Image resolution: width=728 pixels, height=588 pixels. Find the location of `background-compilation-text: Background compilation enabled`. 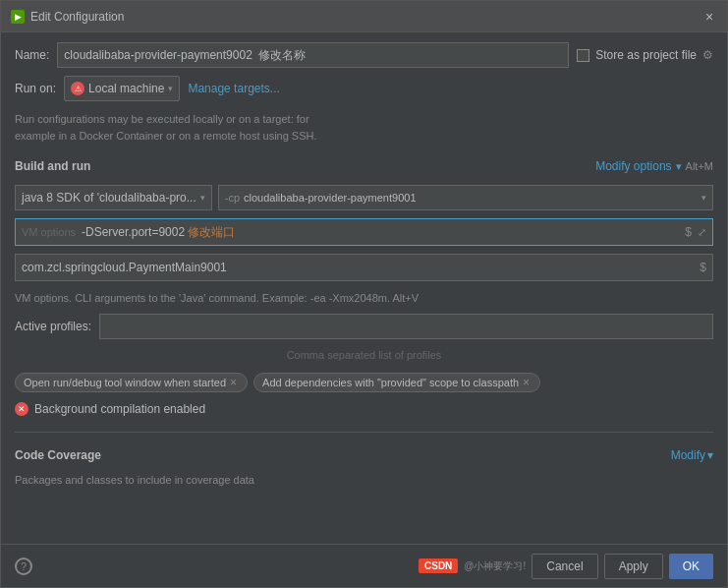

background-compilation-text: Background compilation enabled is located at coordinates (120, 409).